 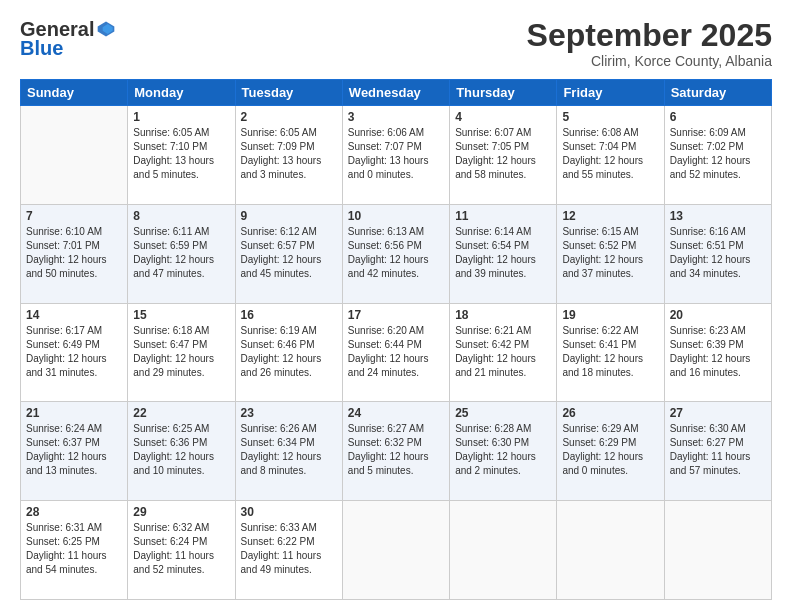 I want to click on cell-content: Sunrise: 6:08 AMSunset: 7:04 PMDaylight:…, so click(x=610, y=154).